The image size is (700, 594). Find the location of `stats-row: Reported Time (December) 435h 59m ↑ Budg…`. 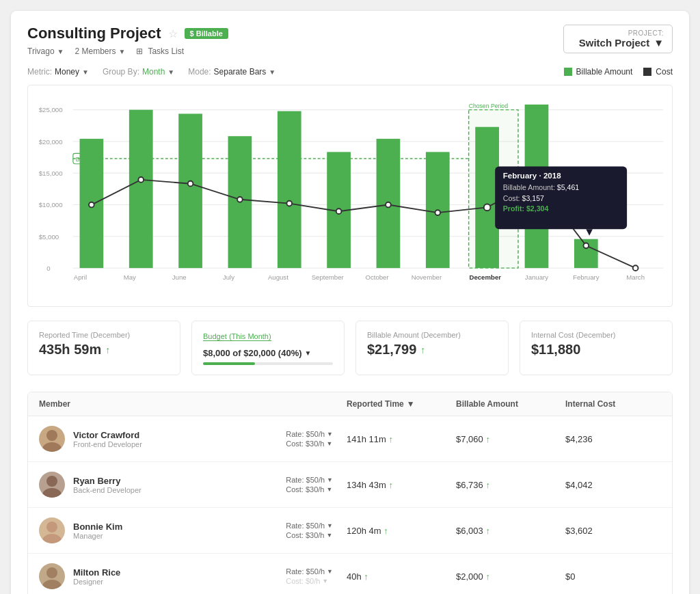

stats-row: Reported Time (December) 435h 59m ↑ Budg… is located at coordinates (350, 348).